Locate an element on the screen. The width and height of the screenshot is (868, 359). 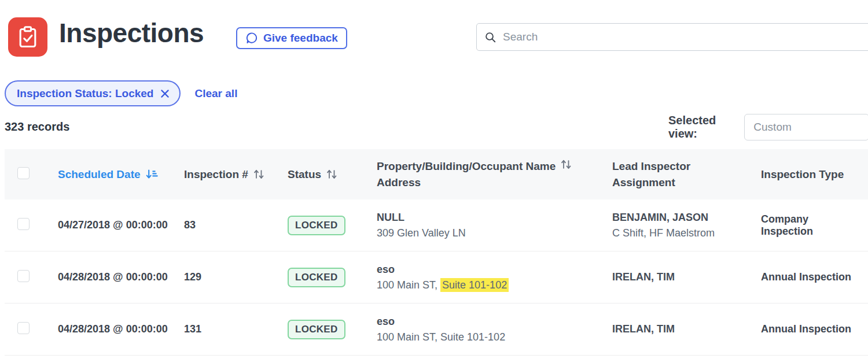
column-header-property: Property/Building/Occupant Name Address is located at coordinates (488, 175).